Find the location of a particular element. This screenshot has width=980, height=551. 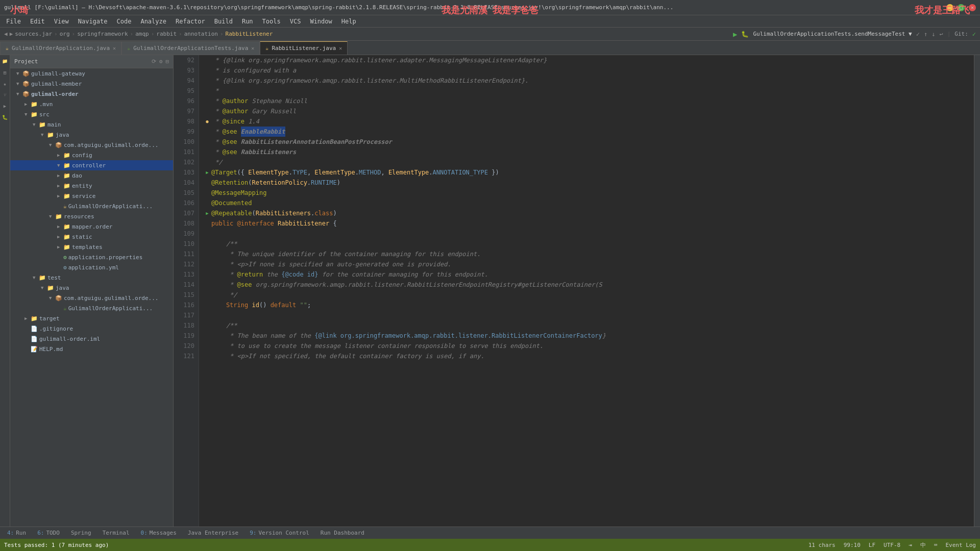

code-token: EnableRabbit is located at coordinates (263, 132).